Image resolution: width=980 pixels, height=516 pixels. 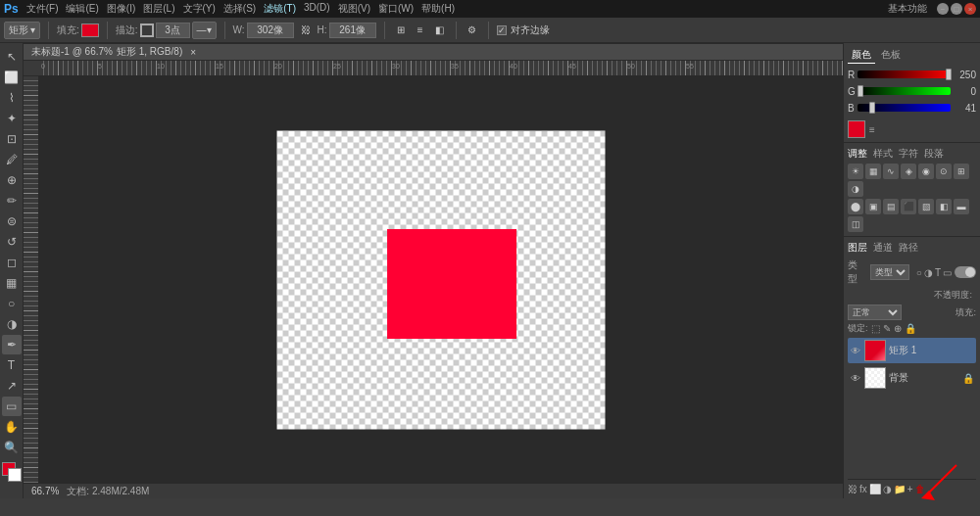 I want to click on titlebar-menu-edit: 编辑(E), so click(x=82, y=9).